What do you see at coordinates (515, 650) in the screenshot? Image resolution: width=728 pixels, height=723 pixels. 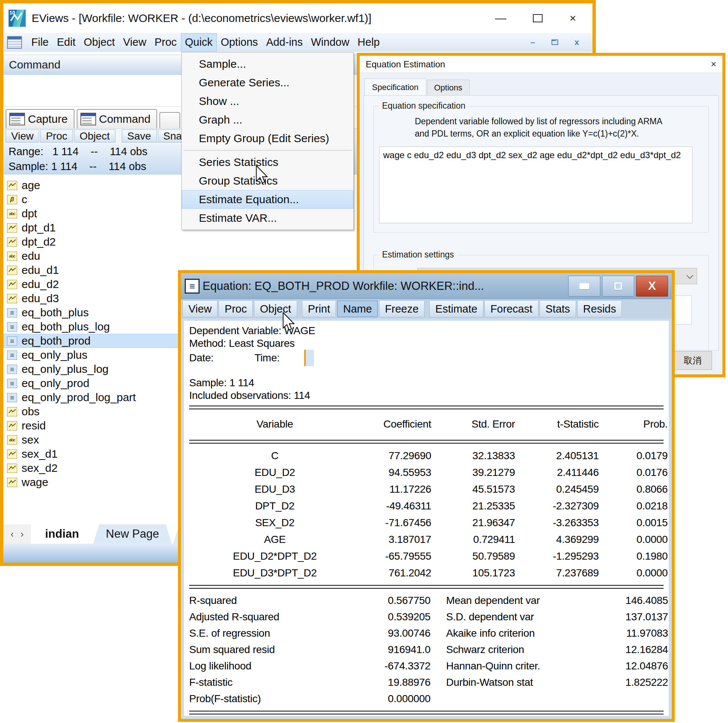 I see `stat-label: Schwarz criterion` at bounding box center [515, 650].